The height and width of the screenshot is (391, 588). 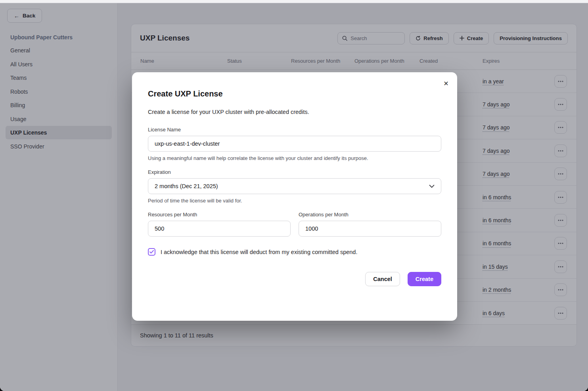 I want to click on window-top-strip, so click(x=294, y=2).